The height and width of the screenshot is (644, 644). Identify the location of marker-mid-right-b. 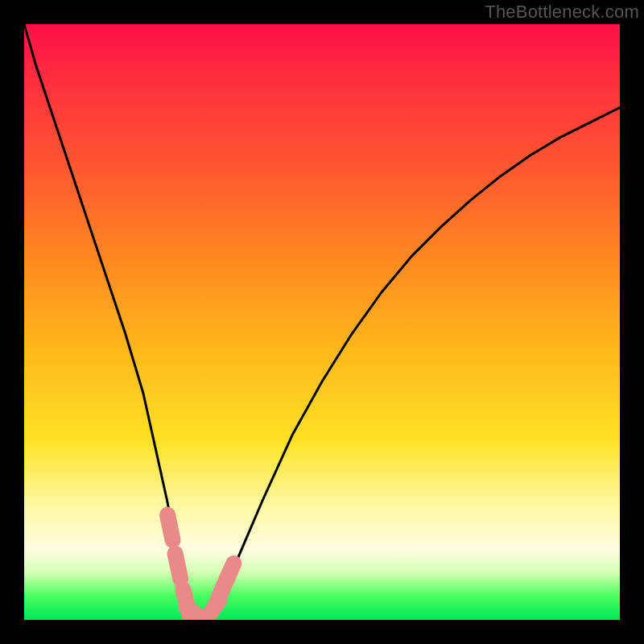
(229, 575).